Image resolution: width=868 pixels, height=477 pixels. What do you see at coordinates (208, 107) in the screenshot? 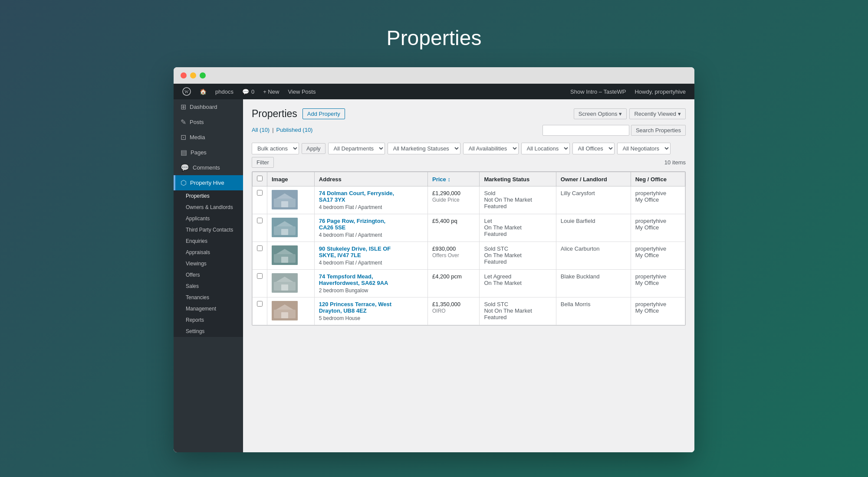
I see `sidebar-item-dashboard: ⊞ Dashboard` at bounding box center [208, 107].